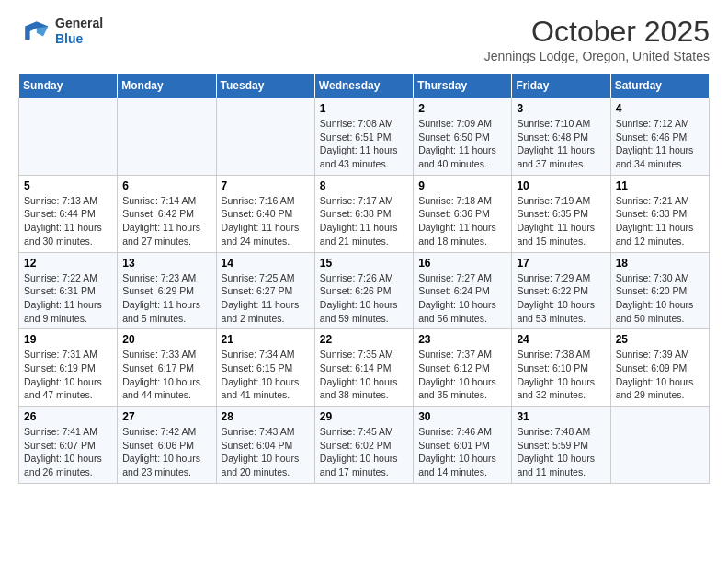  Describe the element at coordinates (463, 368) in the screenshot. I see `calendar-cell: 23Sunrise: 7:37 AM Sunset: 6:12 PM Dayli…` at that location.